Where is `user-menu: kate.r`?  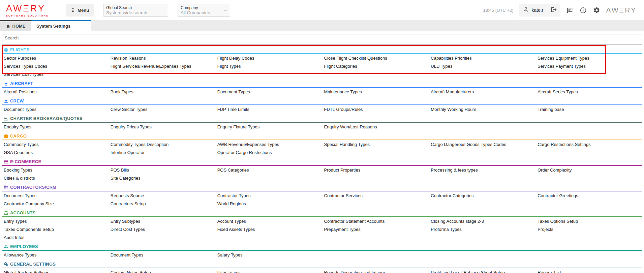 user-menu: kate.r is located at coordinates (540, 10).